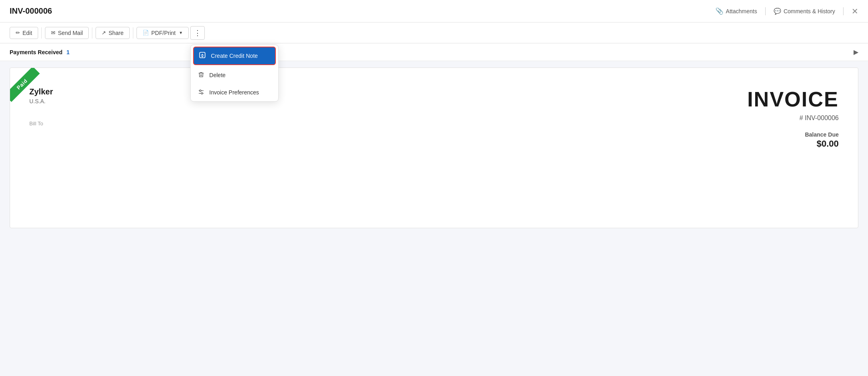 The width and height of the screenshot is (868, 376). I want to click on invoice-right: INVOICE # INV-000006 Balance Due $0.00, so click(790, 148).